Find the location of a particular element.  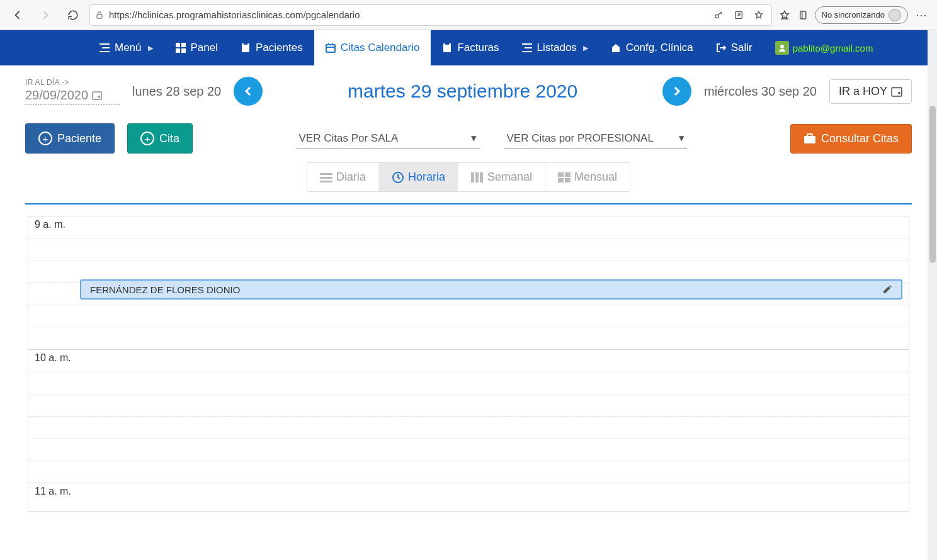

go-to-today-button: IR a HOY is located at coordinates (870, 92).